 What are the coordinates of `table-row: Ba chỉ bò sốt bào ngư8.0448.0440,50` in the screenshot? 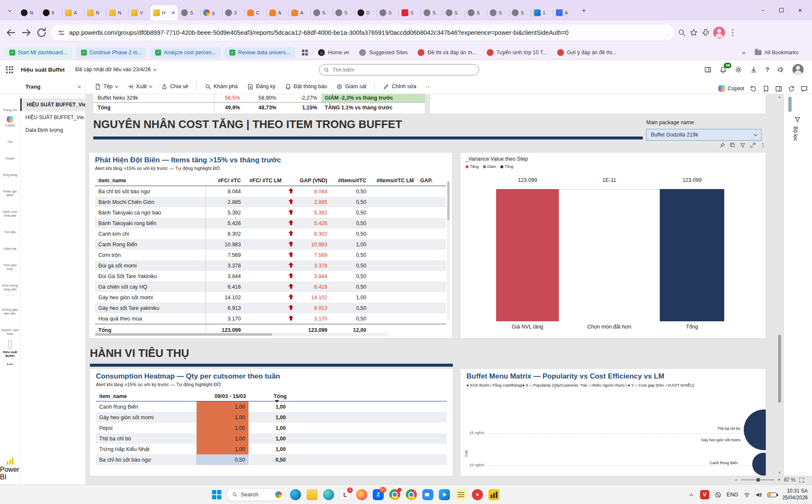 It's located at (271, 192).